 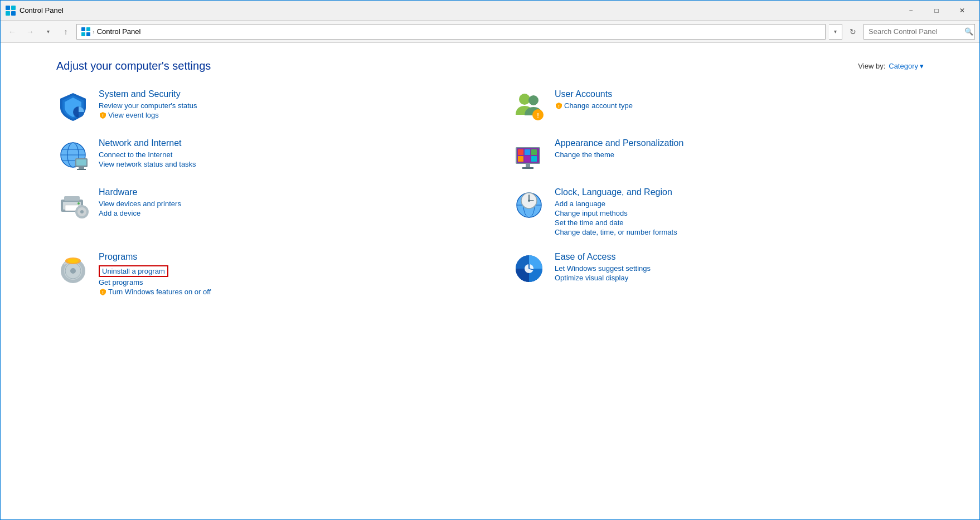 I want to click on system-security-content: System and Security Review your computer…, so click(x=148, y=104).